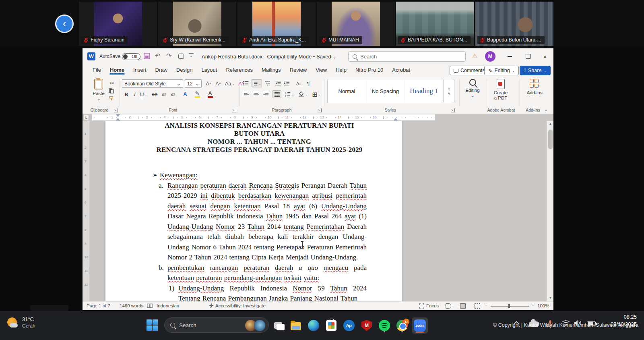  I want to click on participant-tile: Fiqhy Saranani, so click(118, 24).